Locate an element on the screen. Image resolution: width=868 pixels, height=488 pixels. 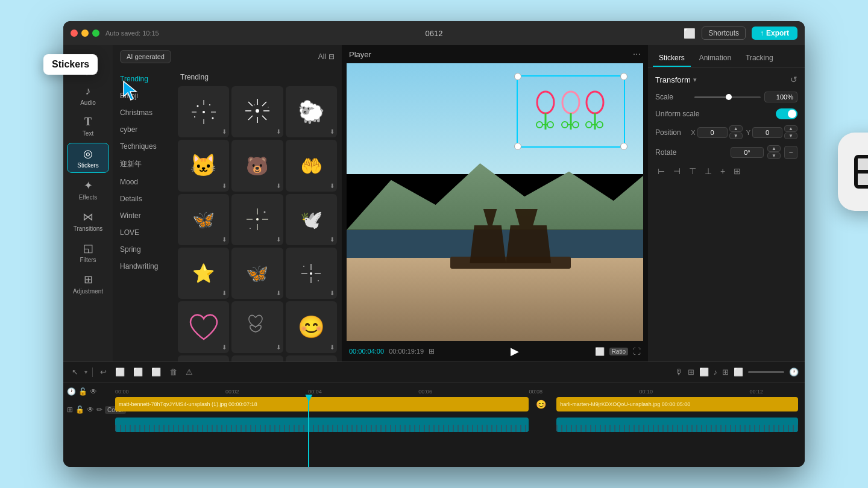
monitor-icon: ⬜ is located at coordinates (690, 34).